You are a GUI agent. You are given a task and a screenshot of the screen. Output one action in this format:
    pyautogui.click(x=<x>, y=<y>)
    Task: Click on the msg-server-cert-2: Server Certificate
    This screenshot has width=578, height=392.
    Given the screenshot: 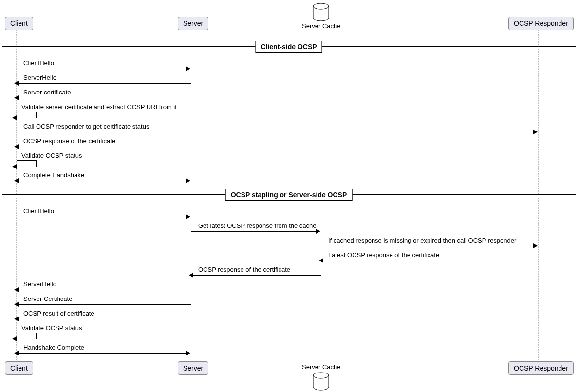 What is the action you would take?
    pyautogui.click(x=48, y=299)
    